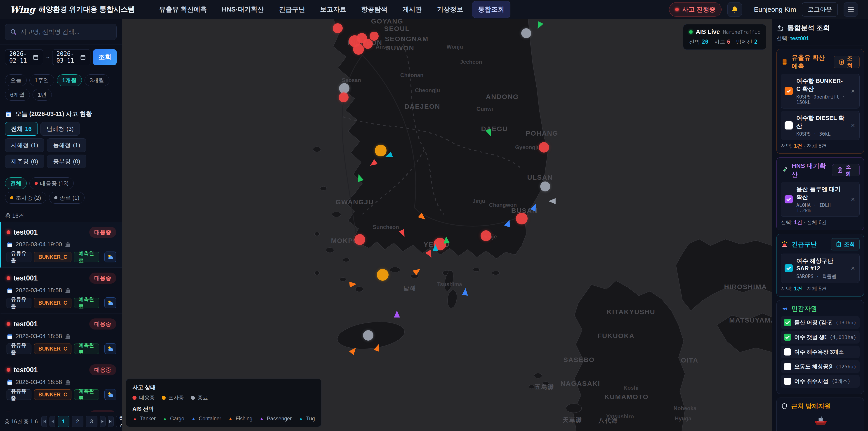  I want to click on quick-range-chip-3개월: 3개월, so click(97, 80).